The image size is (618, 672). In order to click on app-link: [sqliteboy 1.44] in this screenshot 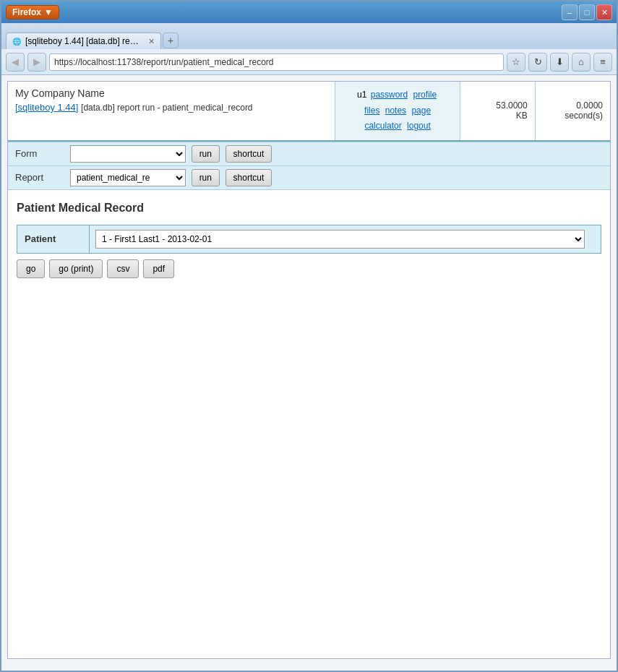, I will do `click(46, 107)`.